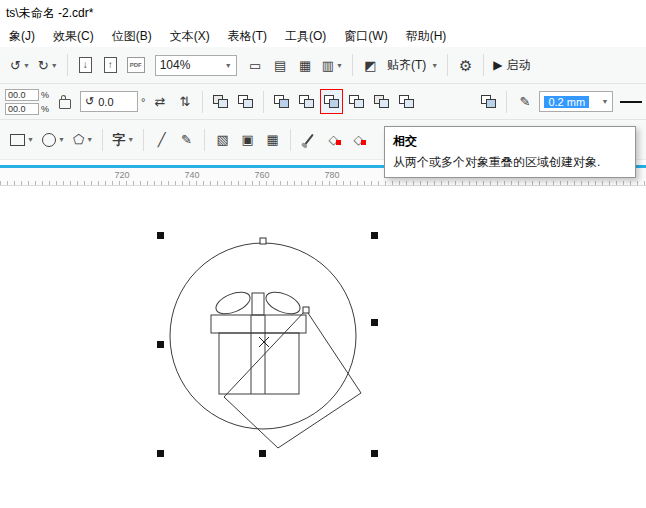 This screenshot has height=508, width=646. What do you see at coordinates (280, 66) in the screenshot?
I see `show-rulers-button: ▤` at bounding box center [280, 66].